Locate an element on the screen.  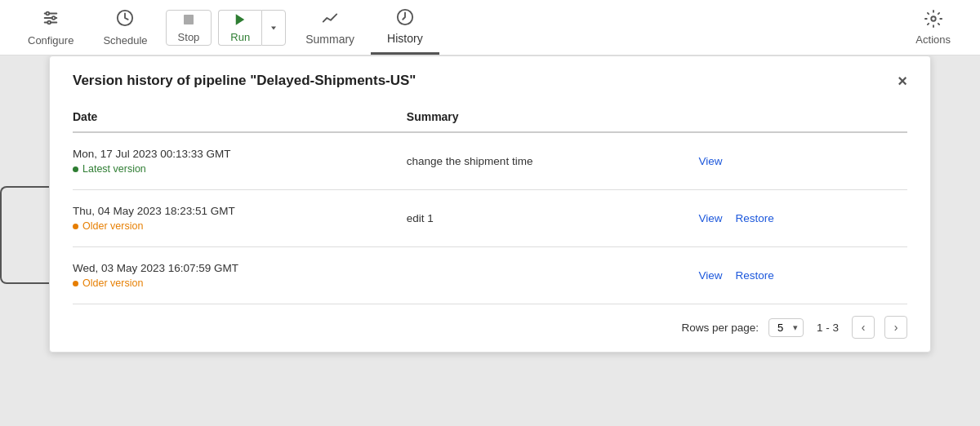
table-row: Mon, 17 Jul 2023 00:13:33 GMTLatest vers… is located at coordinates (490, 162).